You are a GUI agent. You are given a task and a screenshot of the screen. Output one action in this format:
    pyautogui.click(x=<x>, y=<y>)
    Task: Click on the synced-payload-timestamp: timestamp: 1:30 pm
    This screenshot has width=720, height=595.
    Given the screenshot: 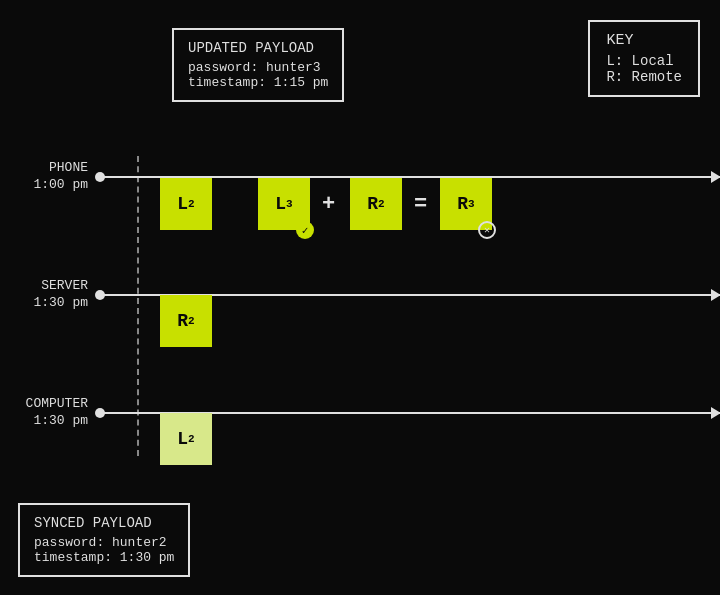 What is the action you would take?
    pyautogui.click(x=104, y=558)
    